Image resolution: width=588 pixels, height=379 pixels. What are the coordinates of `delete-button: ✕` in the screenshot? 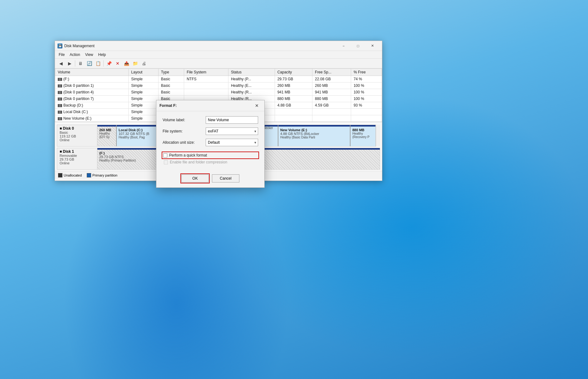 It's located at (118, 63).